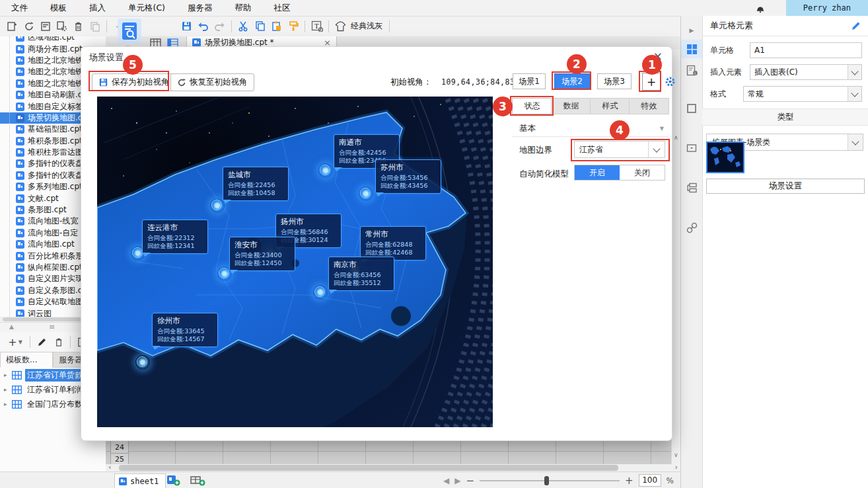 This screenshot has height=488, width=868. Describe the element at coordinates (725, 157) in the screenshot. I see `scene-chart-thumbnail` at that location.